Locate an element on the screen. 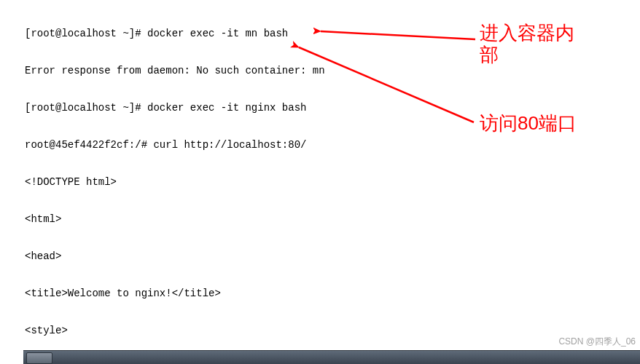 The height and width of the screenshot is (364, 640). terminal-line: <title>Welcome to nginx!</title> is located at coordinates (329, 294).